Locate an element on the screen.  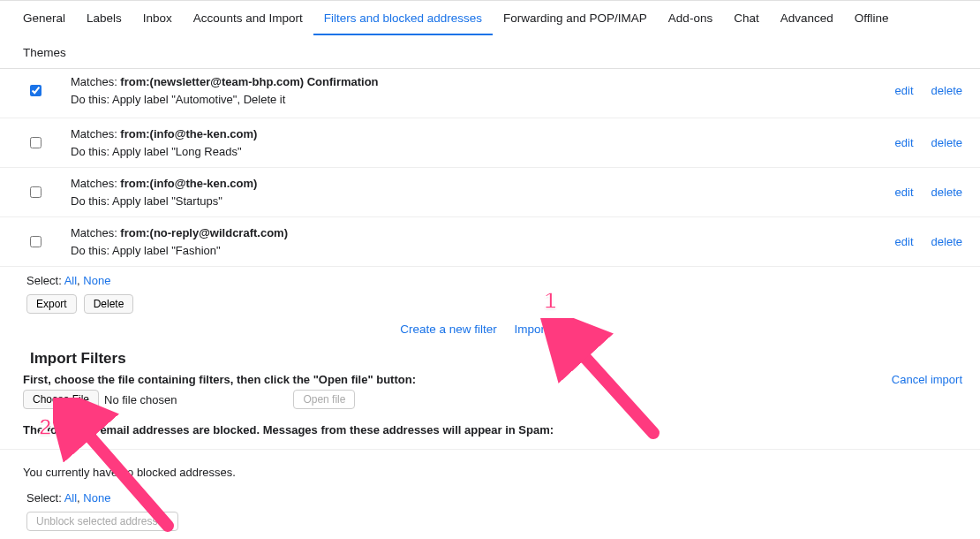
tab-accounts-and-import: Accounts and Import is located at coordinates (248, 18).